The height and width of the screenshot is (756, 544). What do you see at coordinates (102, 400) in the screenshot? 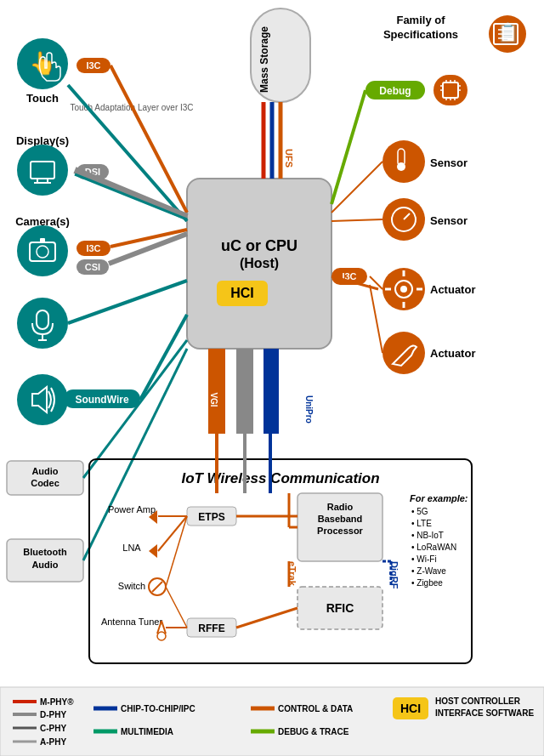
I see `svg-text: SoundWire` at bounding box center [102, 400].